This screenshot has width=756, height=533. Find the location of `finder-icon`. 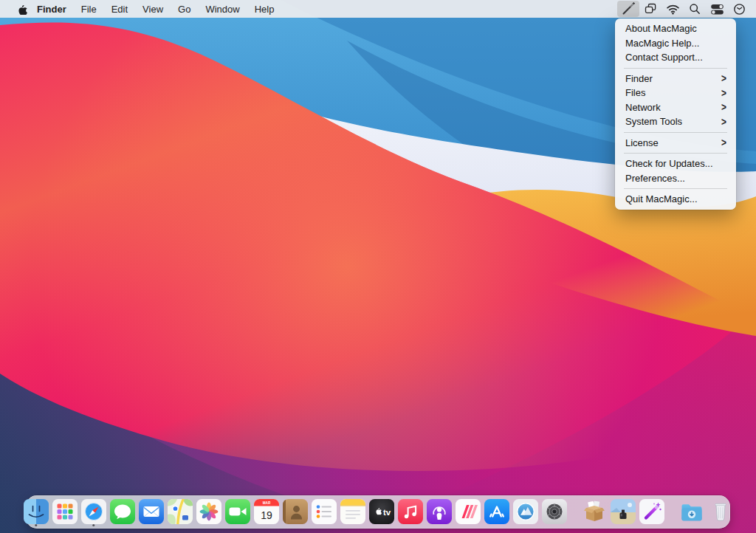

finder-icon is located at coordinates (36, 512).